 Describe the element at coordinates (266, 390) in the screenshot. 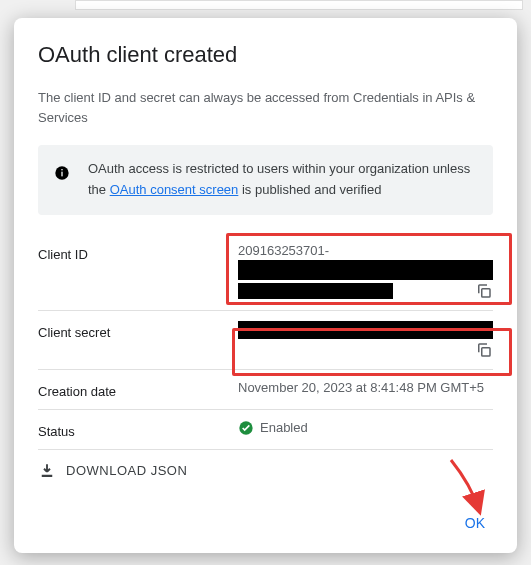

I see `creation-date-row: Creation date November 20, 2023 at 8:41:…` at that location.